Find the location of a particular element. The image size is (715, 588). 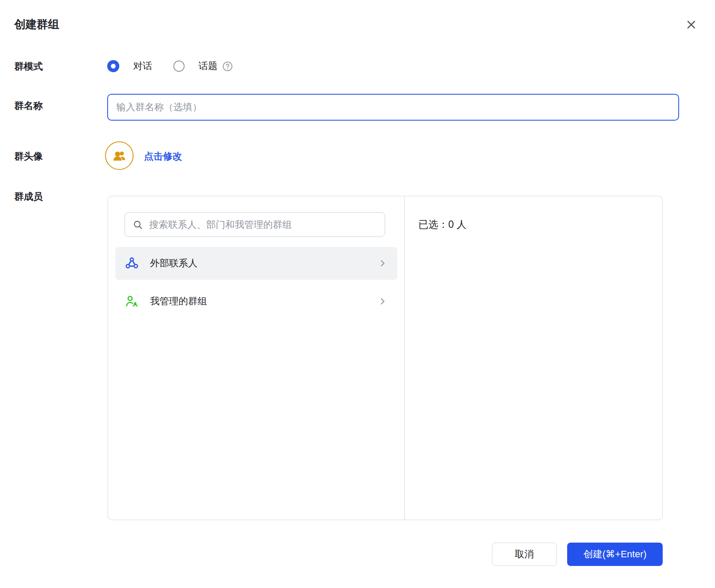

radio-selected-icon is located at coordinates (113, 66).